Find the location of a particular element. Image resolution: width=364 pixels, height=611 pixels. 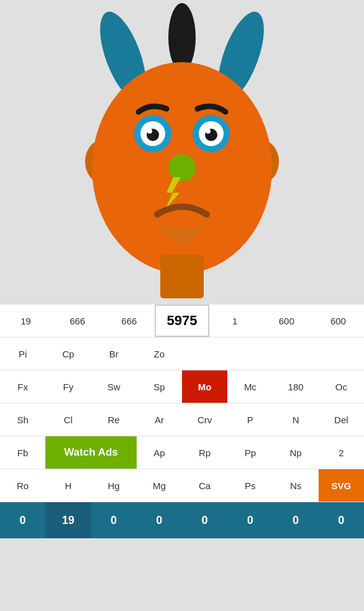

cell-empty3 is located at coordinates (296, 354).